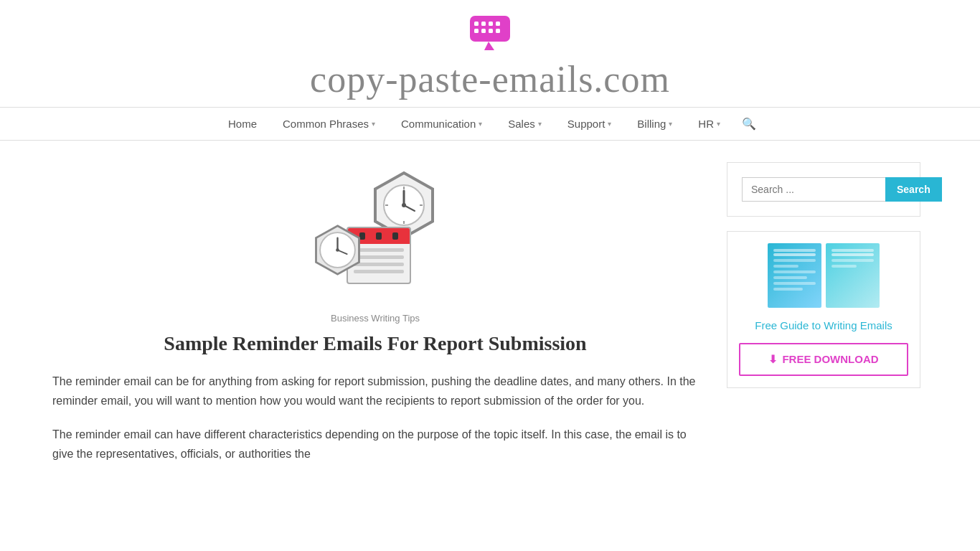 The height and width of the screenshot is (551, 980). I want to click on site-logo-icon, so click(490, 34).